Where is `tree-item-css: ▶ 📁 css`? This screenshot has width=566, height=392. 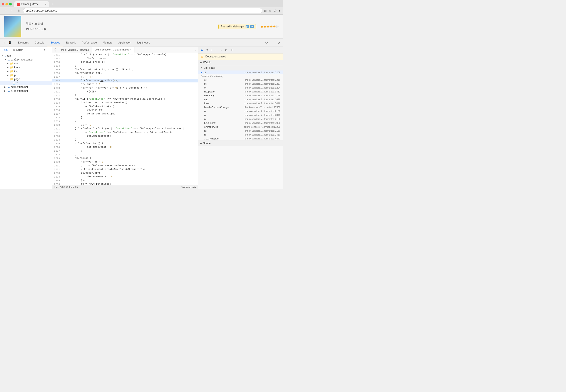
tree-item-css: ▶ 📁 css is located at coordinates (26, 64).